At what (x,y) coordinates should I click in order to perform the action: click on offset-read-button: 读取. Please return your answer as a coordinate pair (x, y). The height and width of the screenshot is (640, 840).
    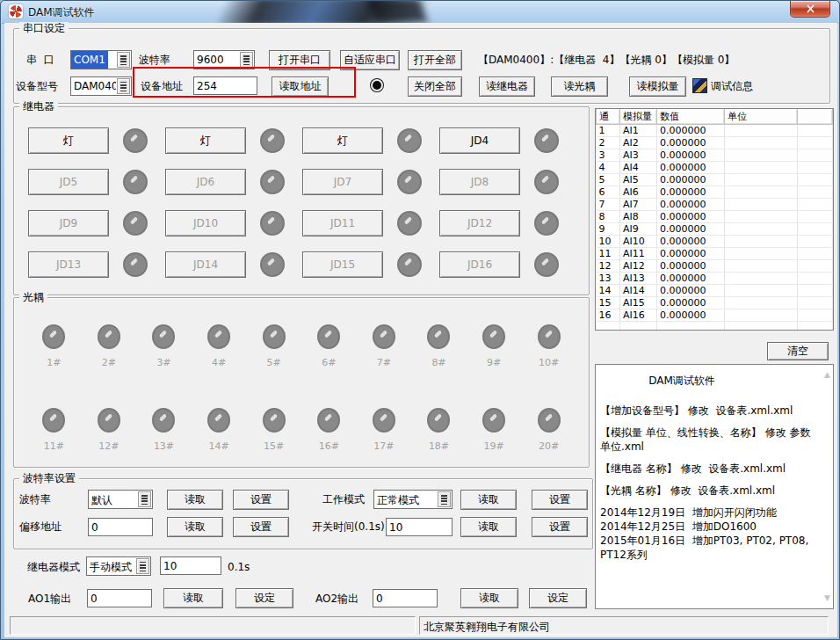
    Looking at the image, I should click on (195, 527).